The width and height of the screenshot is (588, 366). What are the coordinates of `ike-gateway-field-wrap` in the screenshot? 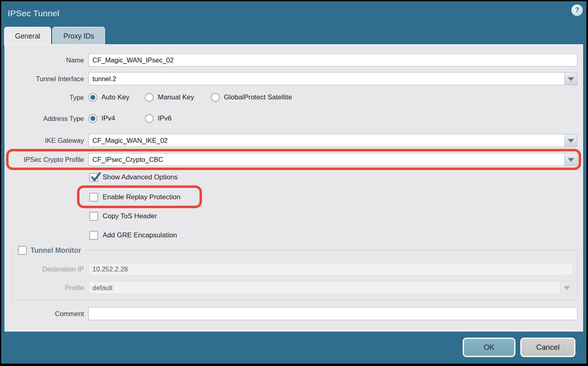 It's located at (333, 140).